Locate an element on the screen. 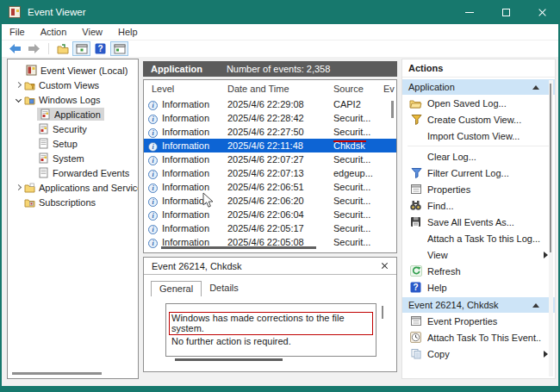 The image size is (560, 392). toolbar-help-button: ? is located at coordinates (100, 48).